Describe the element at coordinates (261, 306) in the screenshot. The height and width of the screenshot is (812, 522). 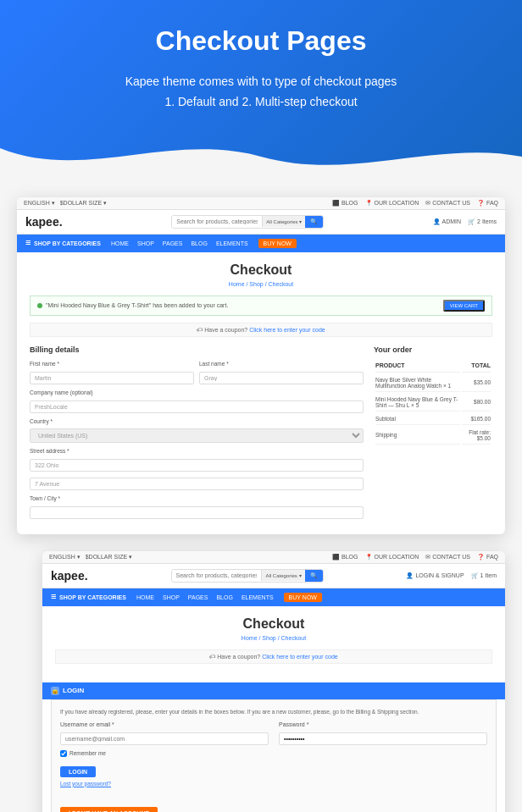
I see `alert-bar-1: "Mini Hooded Navy Blue & Grey T-Shirt" h…` at that location.